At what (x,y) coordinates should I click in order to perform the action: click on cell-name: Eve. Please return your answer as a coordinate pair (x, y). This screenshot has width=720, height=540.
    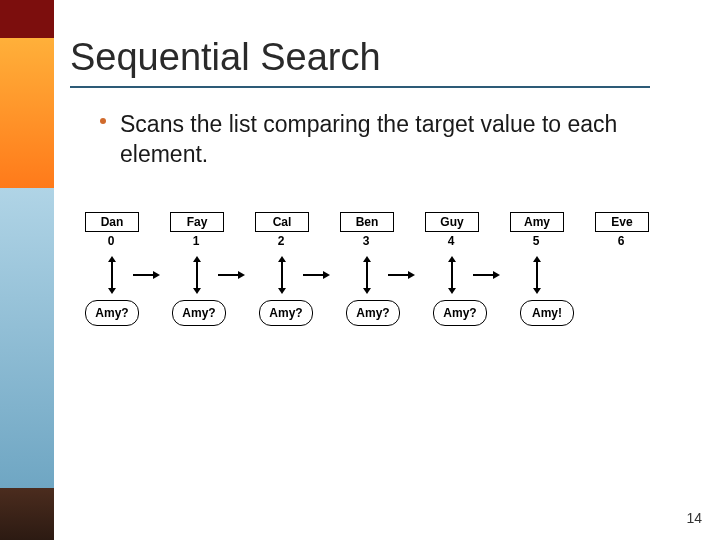
    Looking at the image, I should click on (622, 222).